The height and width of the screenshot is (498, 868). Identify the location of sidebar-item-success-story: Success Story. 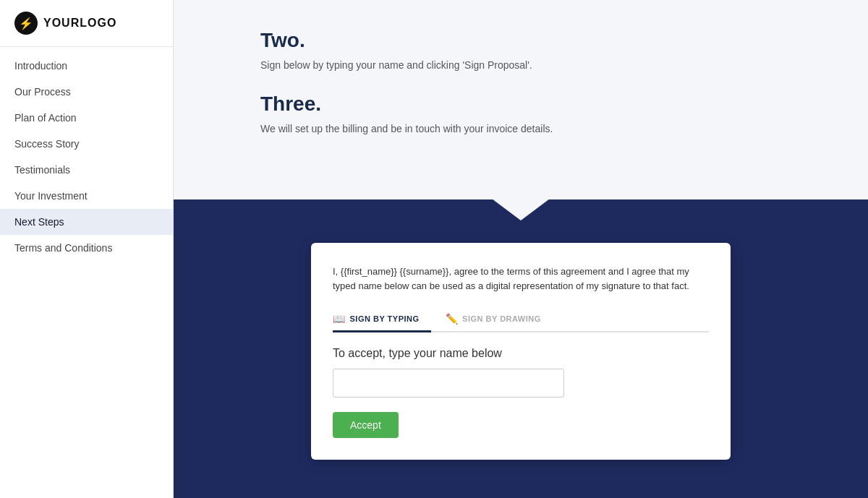
(87, 144).